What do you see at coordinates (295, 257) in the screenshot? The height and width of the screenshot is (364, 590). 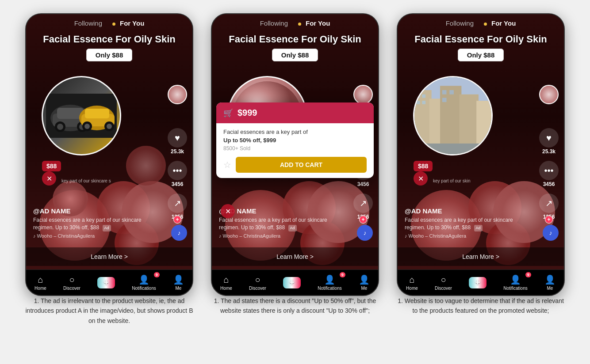 I see `phone-2-learn-more-bar: Learn More >` at bounding box center [295, 257].